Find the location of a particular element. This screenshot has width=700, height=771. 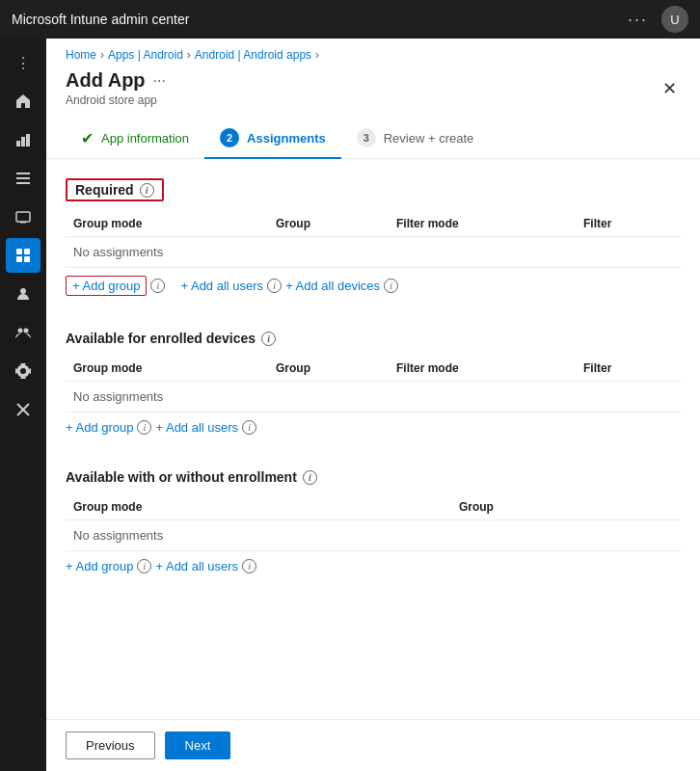

topbar-right: ··· U is located at coordinates (658, 19).